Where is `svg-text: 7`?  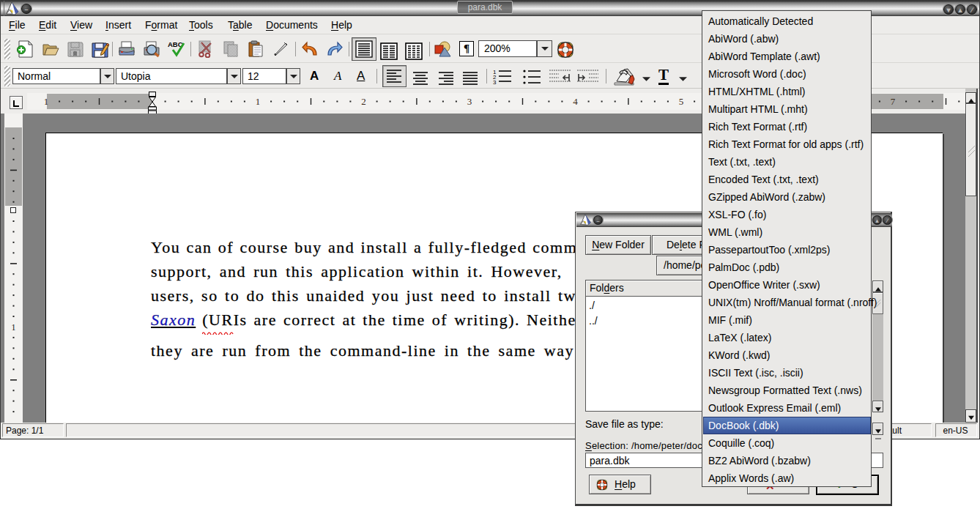 svg-text: 7 is located at coordinates (894, 101).